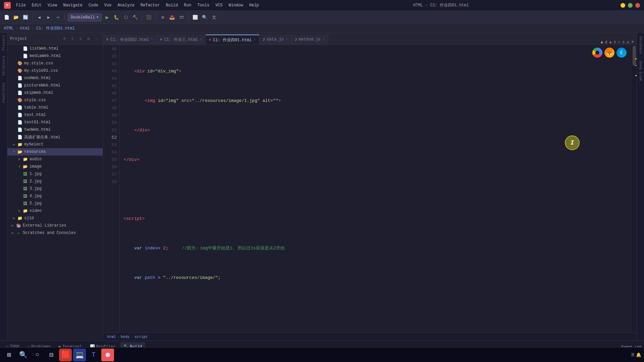 The height and width of the screenshot is (362, 644). I want to click on menu-code: Code, so click(93, 5).